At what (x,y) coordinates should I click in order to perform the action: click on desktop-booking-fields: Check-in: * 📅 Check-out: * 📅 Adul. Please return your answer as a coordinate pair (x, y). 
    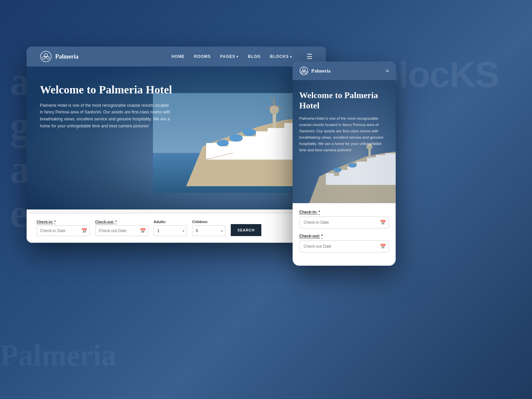
    Looking at the image, I should click on (176, 228).